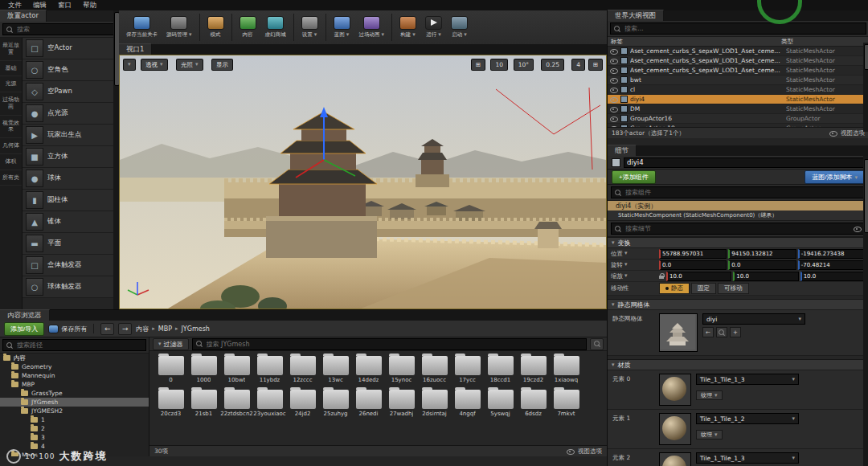 This screenshot has width=868, height=466. I want to click on outliner-row: diyi4 StaticMeshActor, so click(738, 100).